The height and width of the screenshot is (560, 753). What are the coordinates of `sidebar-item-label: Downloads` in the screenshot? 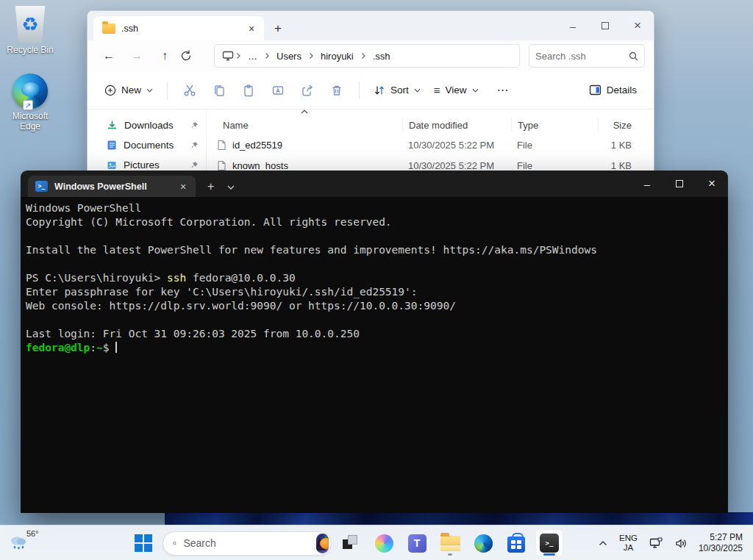 It's located at (149, 125).